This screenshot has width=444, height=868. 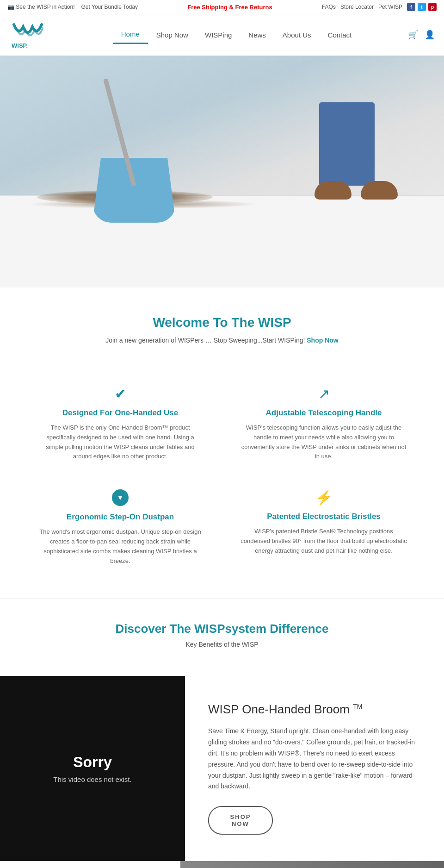 I want to click on twitter-icon: t, so click(x=422, y=7).